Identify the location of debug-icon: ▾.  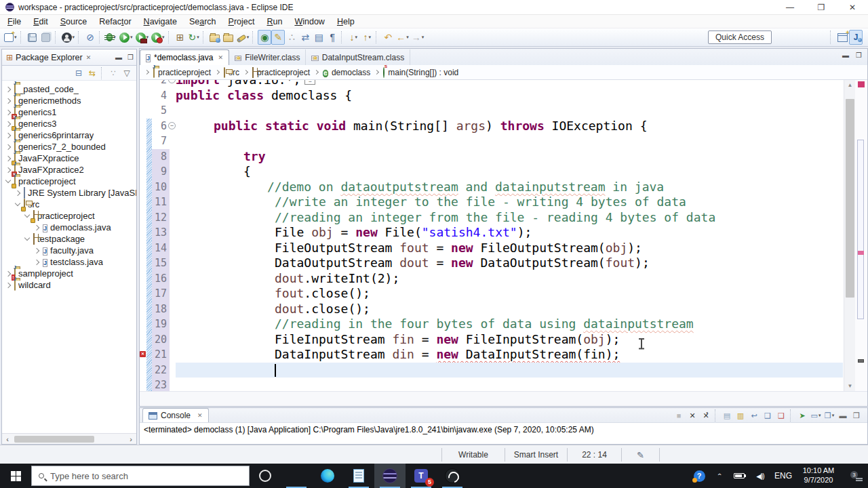
(111, 37).